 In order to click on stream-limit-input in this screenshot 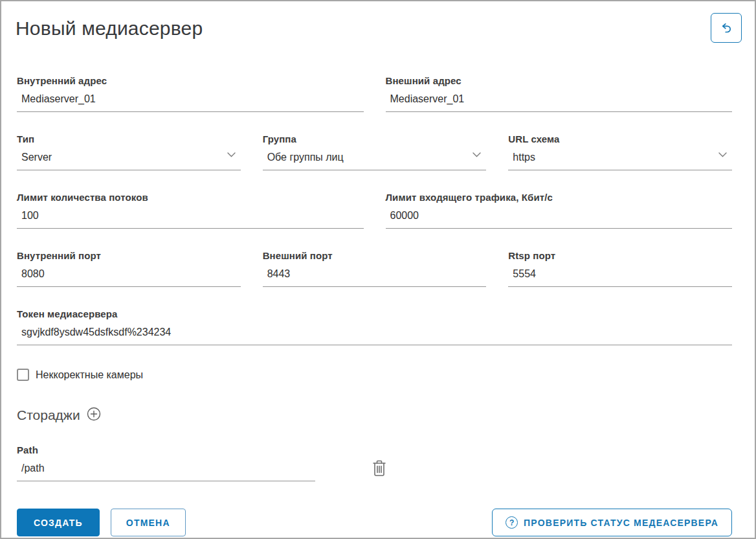, I will do `click(190, 218)`.